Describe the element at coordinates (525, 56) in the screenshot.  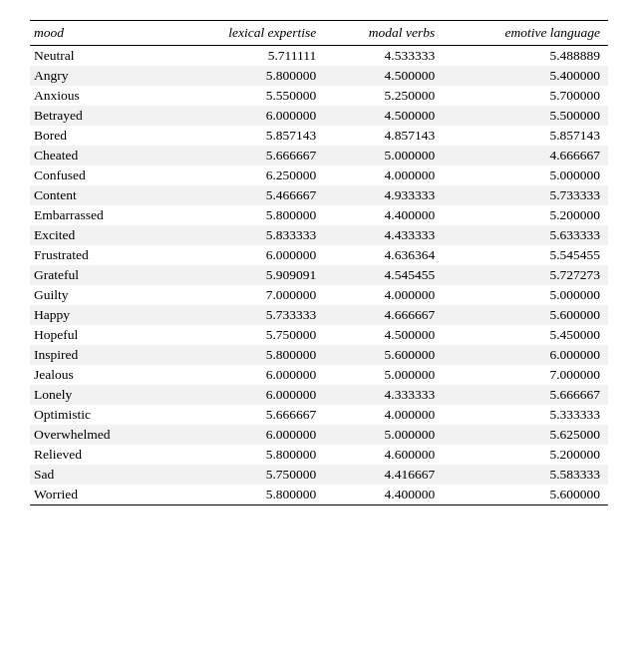
I see `value-cell: 5.488889` at that location.